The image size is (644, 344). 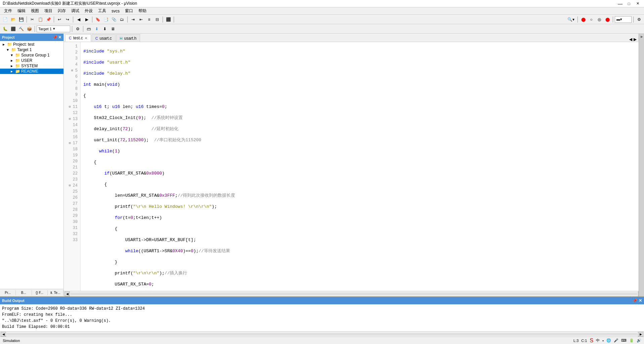 What do you see at coordinates (48, 11) in the screenshot?
I see `menu-project: 项目` at bounding box center [48, 11].